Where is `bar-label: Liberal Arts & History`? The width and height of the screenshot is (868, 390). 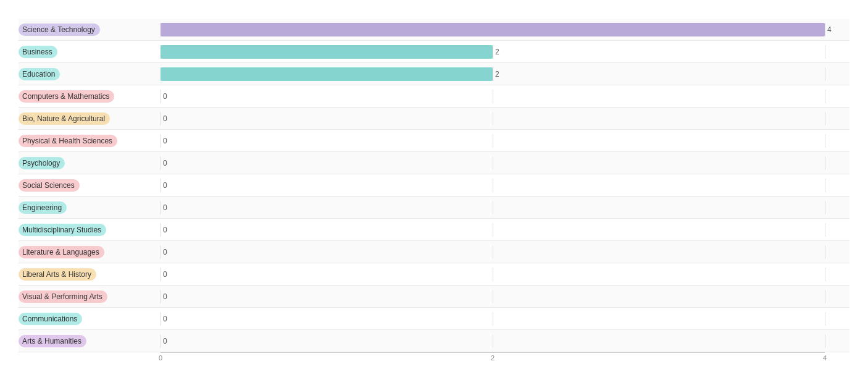 bar-label: Liberal Arts & History is located at coordinates (90, 274).